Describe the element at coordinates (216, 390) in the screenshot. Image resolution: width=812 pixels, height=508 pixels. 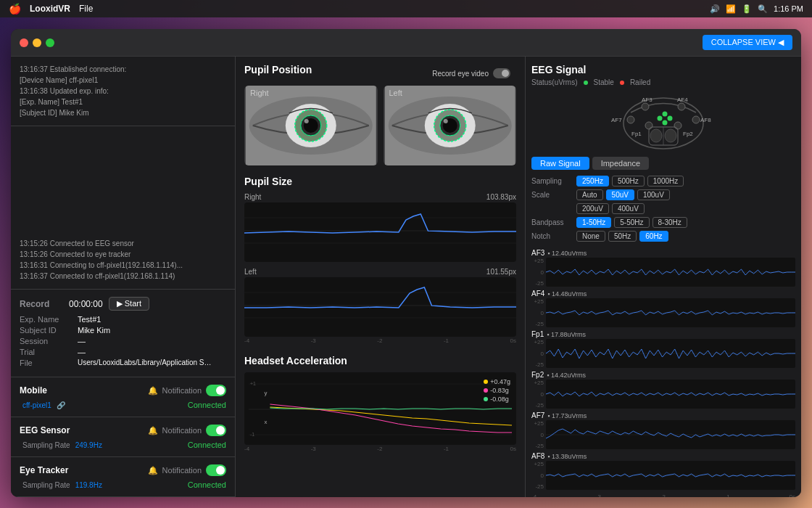
I see `mobile-toggle` at that location.